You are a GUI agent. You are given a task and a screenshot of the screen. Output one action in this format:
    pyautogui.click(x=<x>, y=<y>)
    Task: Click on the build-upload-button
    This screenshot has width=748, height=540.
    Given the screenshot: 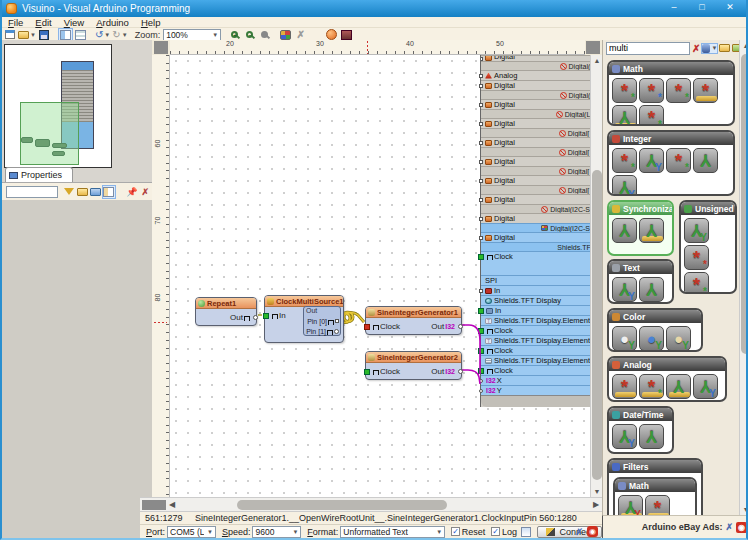 What is the action you would take?
    pyautogui.click(x=286, y=35)
    